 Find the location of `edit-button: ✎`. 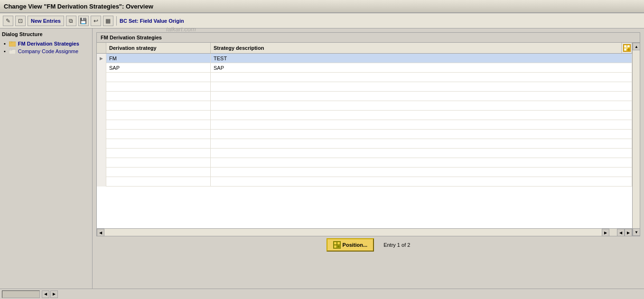

edit-button: ✎ is located at coordinates (8, 21).